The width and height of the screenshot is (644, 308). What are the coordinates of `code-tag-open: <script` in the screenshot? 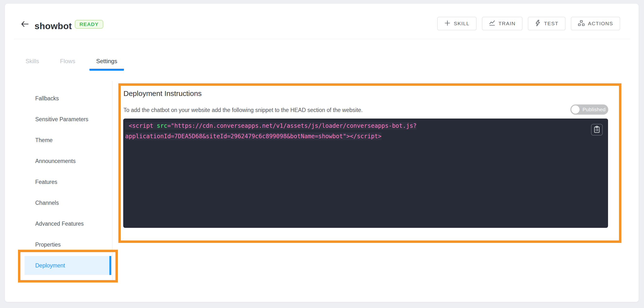 It's located at (141, 126).